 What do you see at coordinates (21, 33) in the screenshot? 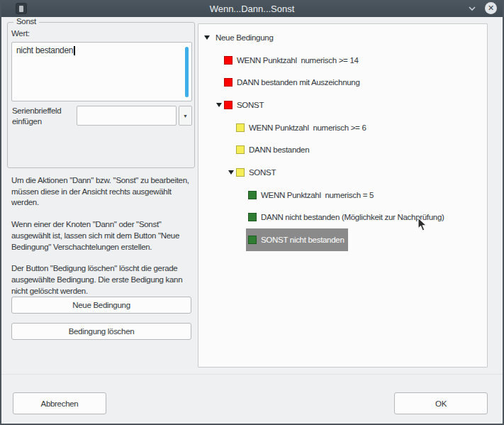
I see `wert-label: Wert:` at bounding box center [21, 33].